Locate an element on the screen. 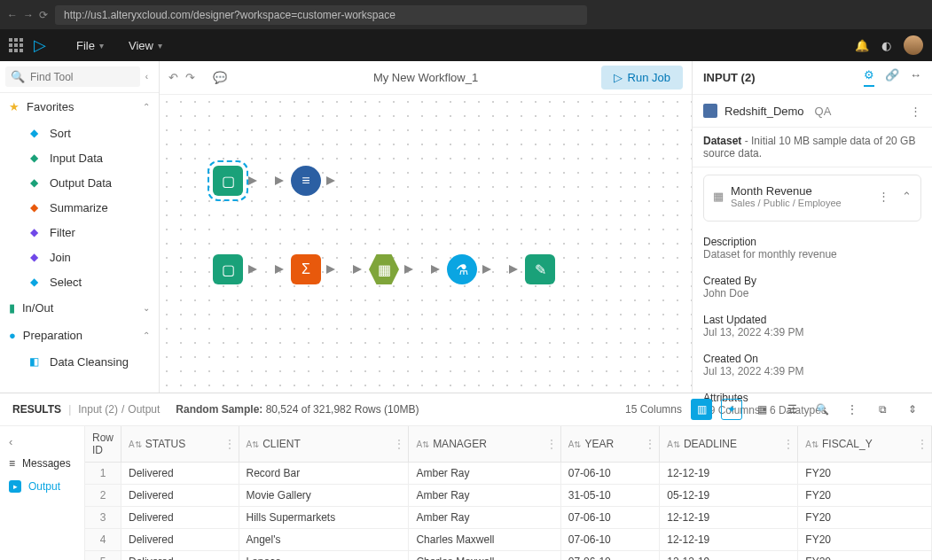  browser-nav: ← → ⟳ is located at coordinates (27, 15).